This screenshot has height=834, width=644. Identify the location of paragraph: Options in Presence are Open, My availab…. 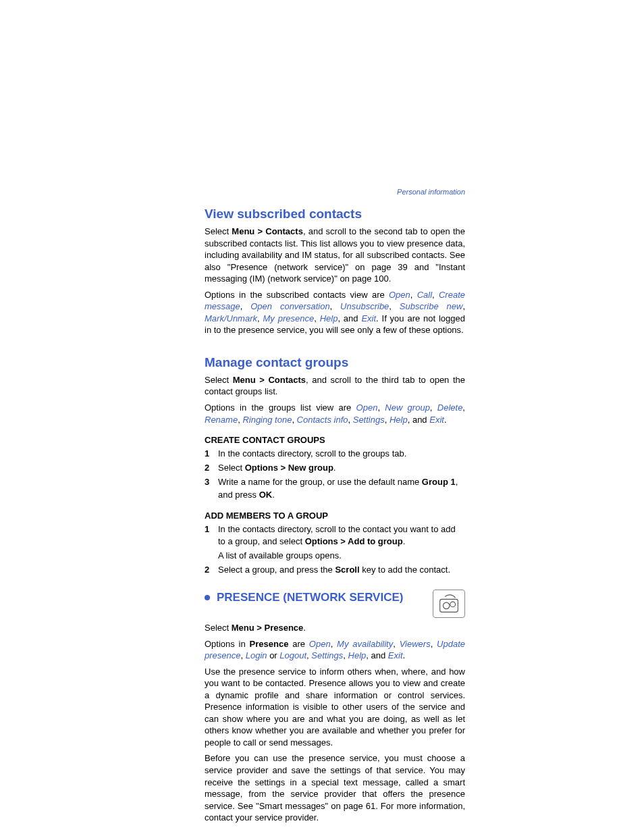
(335, 650).